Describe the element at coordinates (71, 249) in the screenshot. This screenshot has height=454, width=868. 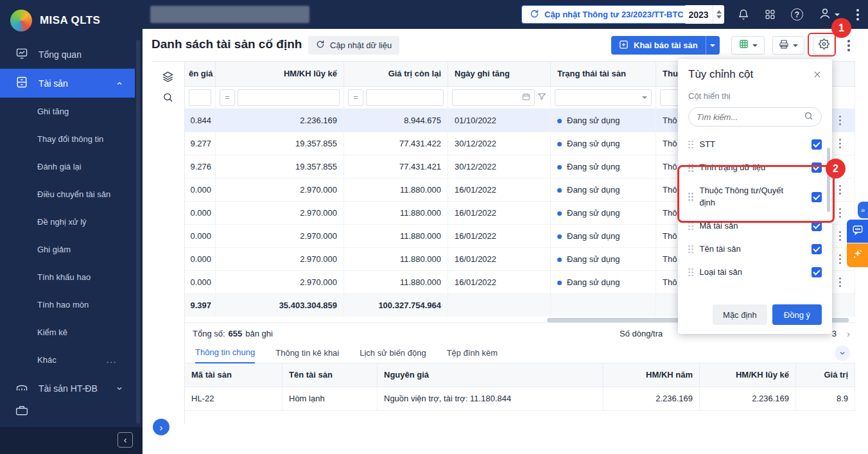
I see `sidebar-subitem-ghi-giam: Ghi giảm` at that location.